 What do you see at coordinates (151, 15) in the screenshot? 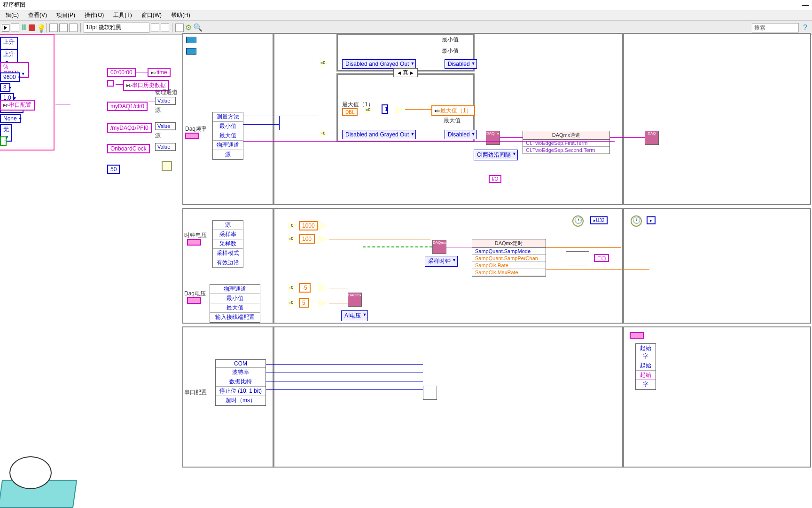
I see `menu-window: 窗口(W)` at bounding box center [151, 15].